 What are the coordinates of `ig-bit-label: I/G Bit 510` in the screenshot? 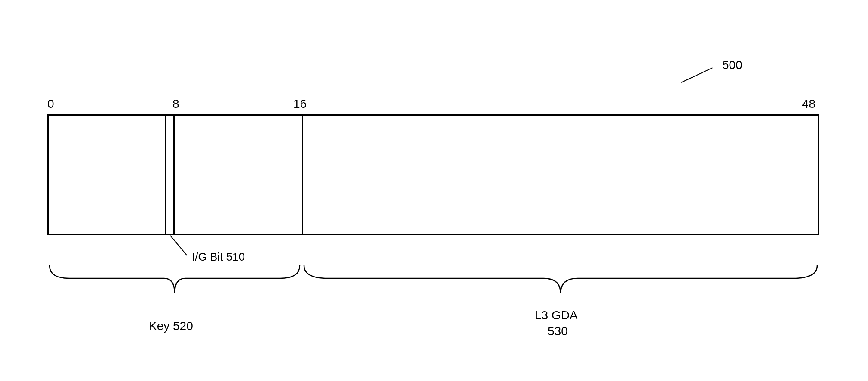 It's located at (218, 257).